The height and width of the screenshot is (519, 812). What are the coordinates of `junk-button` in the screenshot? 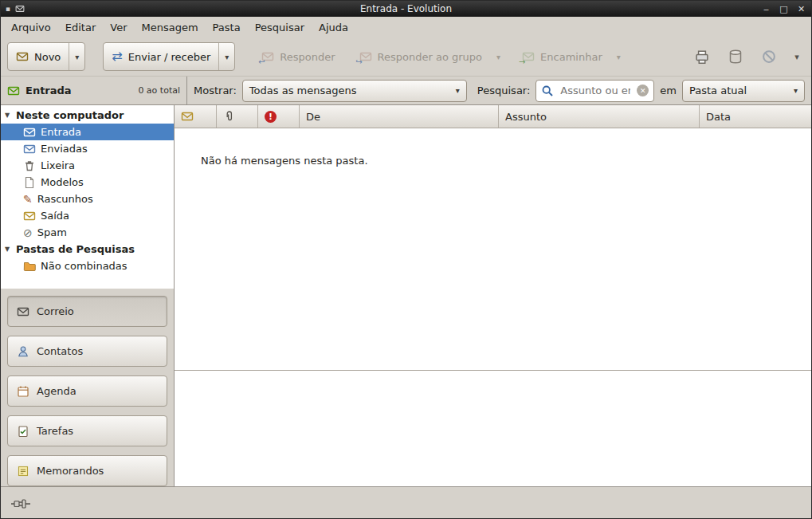 It's located at (769, 57).